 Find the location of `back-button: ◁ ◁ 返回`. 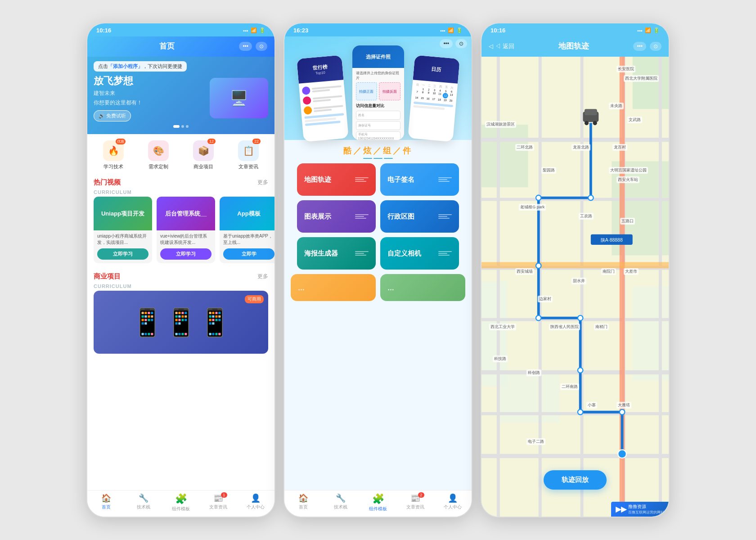

back-button: ◁ ◁ 返回 is located at coordinates (501, 46).